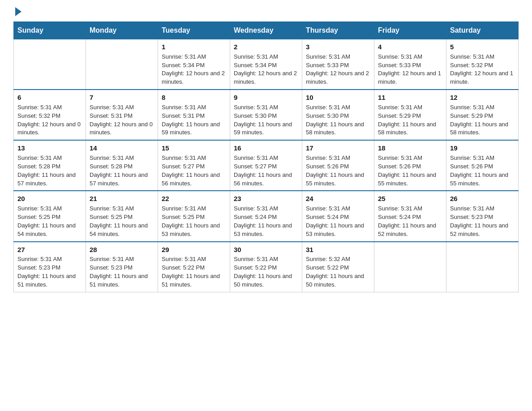 The image size is (532, 411). What do you see at coordinates (194, 267) in the screenshot?
I see `calendar-cell: 29Sunrise: 5:31 AMSunset: 5:22 PMDayligh…` at bounding box center [194, 267].